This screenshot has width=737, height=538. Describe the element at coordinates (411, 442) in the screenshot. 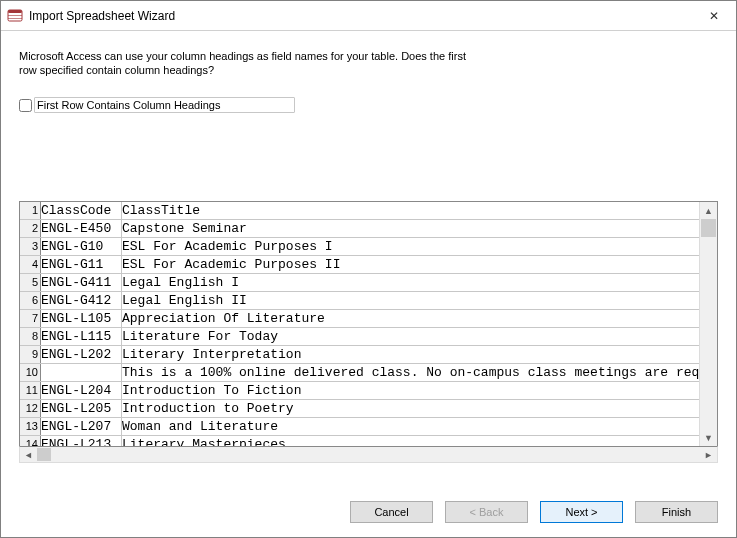

I see `cell-classtitle: Literary Masterpieces` at that location.